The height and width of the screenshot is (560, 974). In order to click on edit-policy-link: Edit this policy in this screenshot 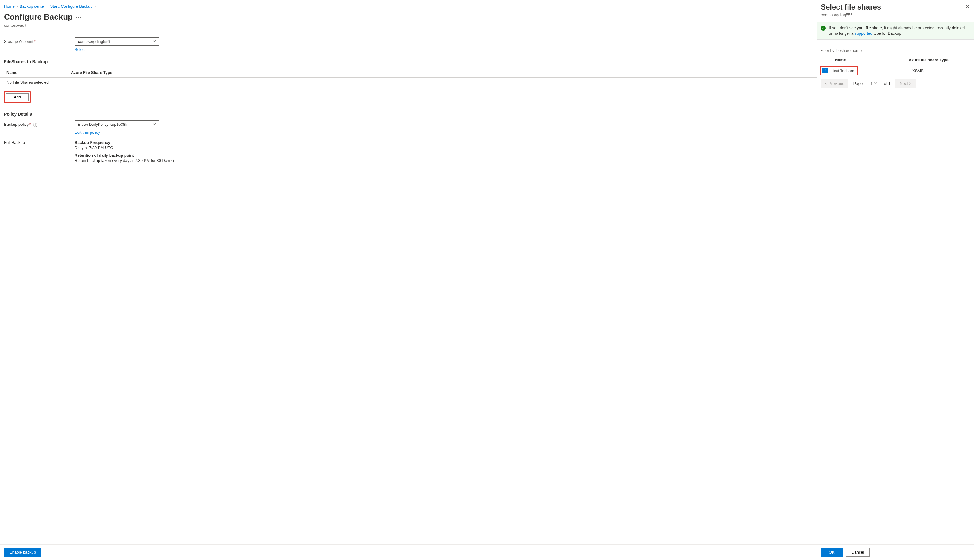, I will do `click(87, 132)`.